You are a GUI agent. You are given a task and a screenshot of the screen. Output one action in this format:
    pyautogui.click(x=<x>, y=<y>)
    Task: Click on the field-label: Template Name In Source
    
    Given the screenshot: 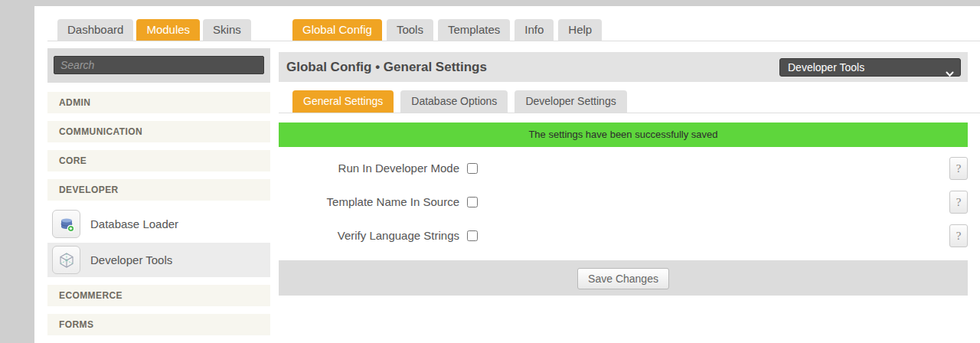 What is the action you would take?
    pyautogui.click(x=369, y=202)
    